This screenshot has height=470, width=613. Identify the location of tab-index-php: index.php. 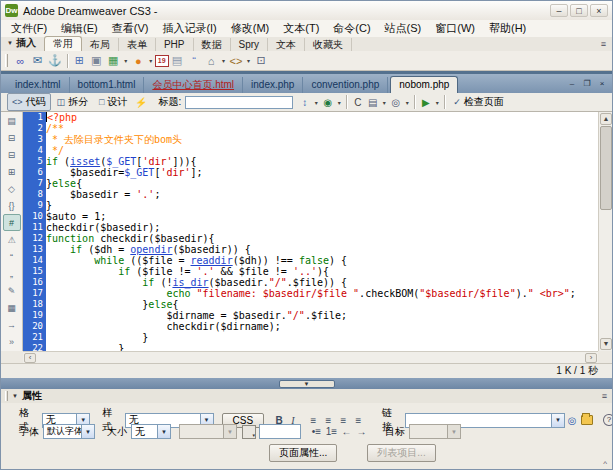
(273, 85).